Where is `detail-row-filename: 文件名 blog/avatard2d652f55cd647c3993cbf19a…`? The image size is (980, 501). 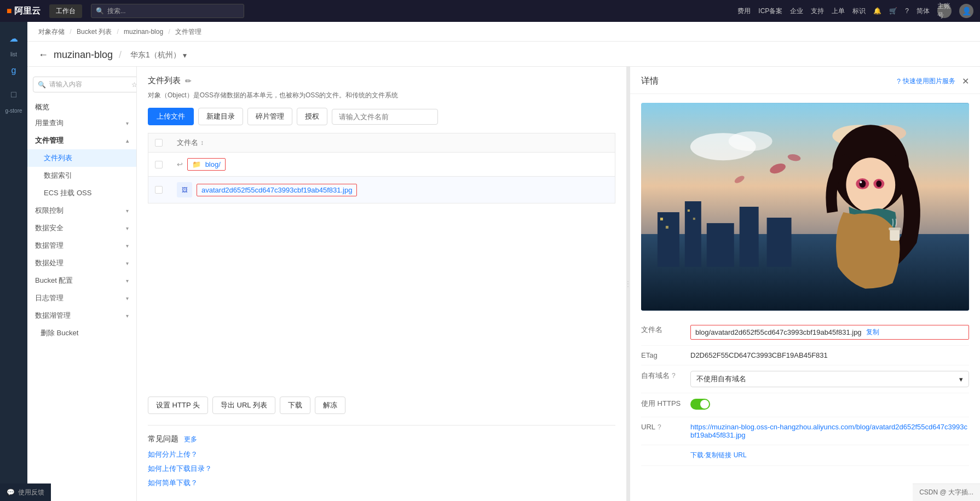
detail-row-filename: 文件名 blog/avatard2d652f55cd647c3993cbf19a… is located at coordinates (805, 333).